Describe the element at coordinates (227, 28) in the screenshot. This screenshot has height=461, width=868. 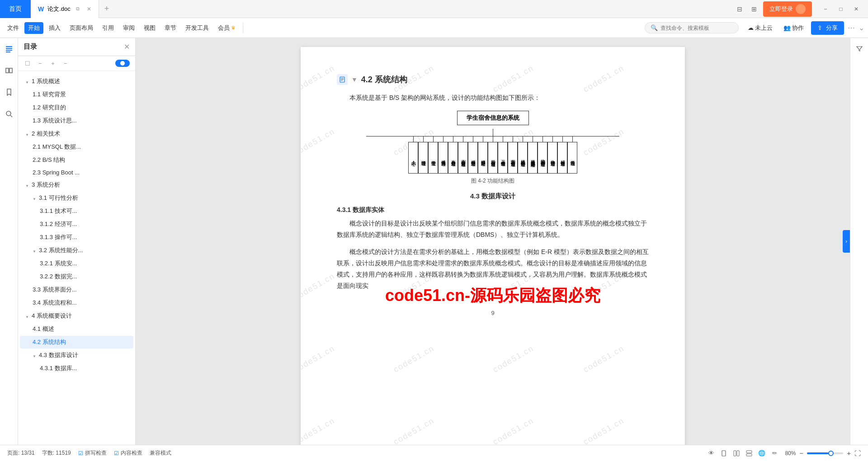
I see `toolbar-member: 会员 ♛` at that location.